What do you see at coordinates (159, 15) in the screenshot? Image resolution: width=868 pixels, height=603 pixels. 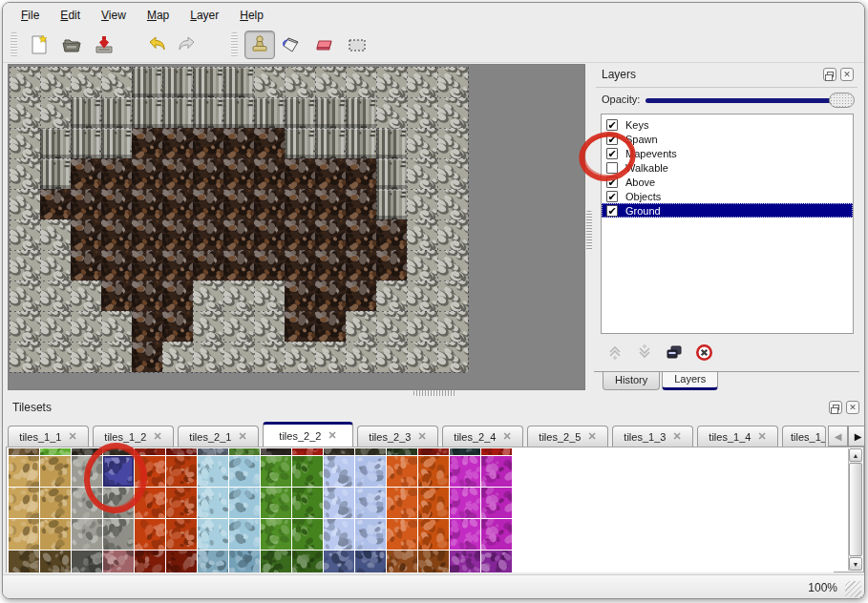 I see `menu-map: Map` at bounding box center [159, 15].